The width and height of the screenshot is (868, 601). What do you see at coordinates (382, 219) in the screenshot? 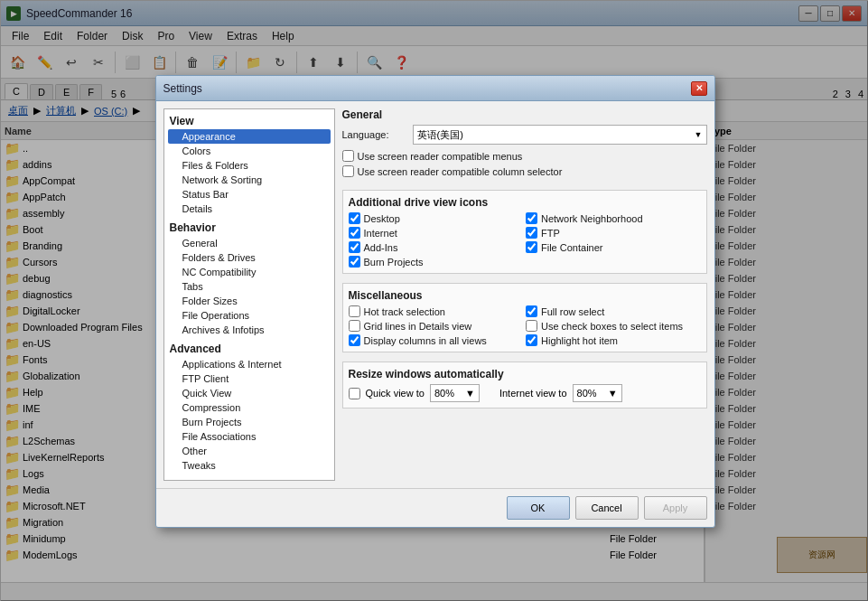
I see `desktop-icon-label: Desktop` at bounding box center [382, 219].